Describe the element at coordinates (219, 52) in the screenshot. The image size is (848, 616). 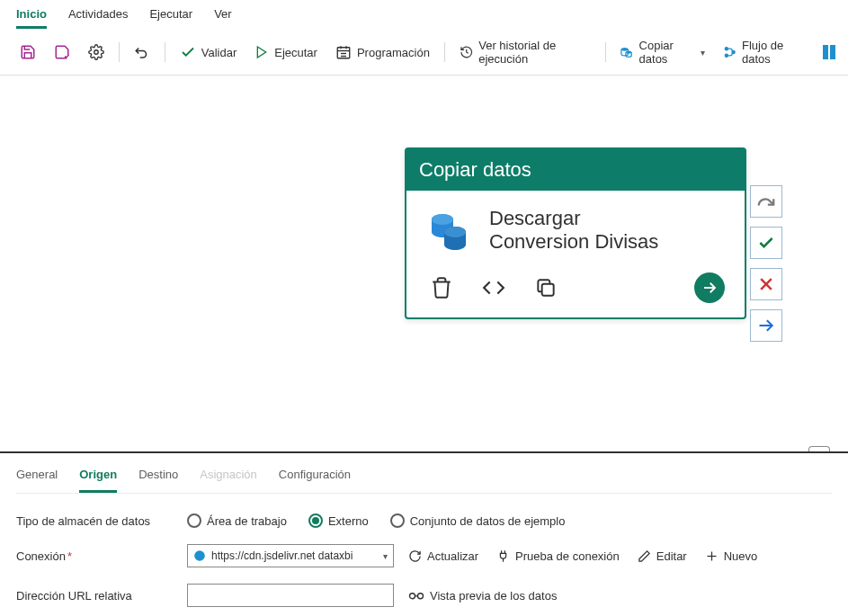
I see `validate-label: Validar` at that location.